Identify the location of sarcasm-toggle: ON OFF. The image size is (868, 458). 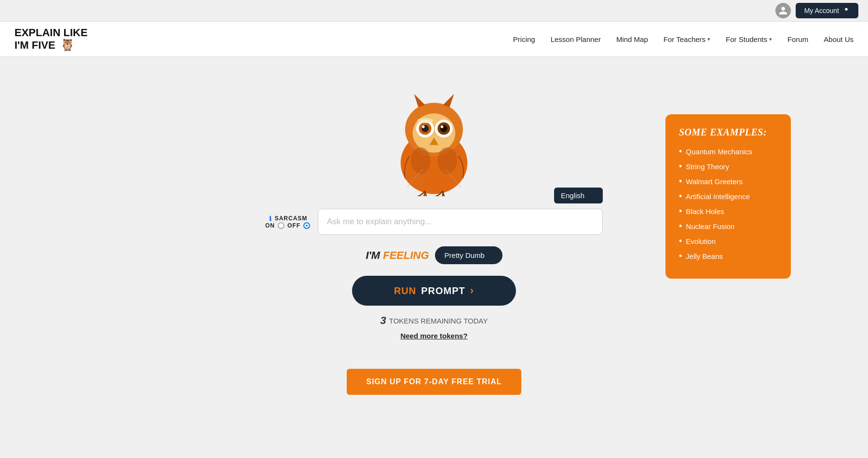
(288, 226).